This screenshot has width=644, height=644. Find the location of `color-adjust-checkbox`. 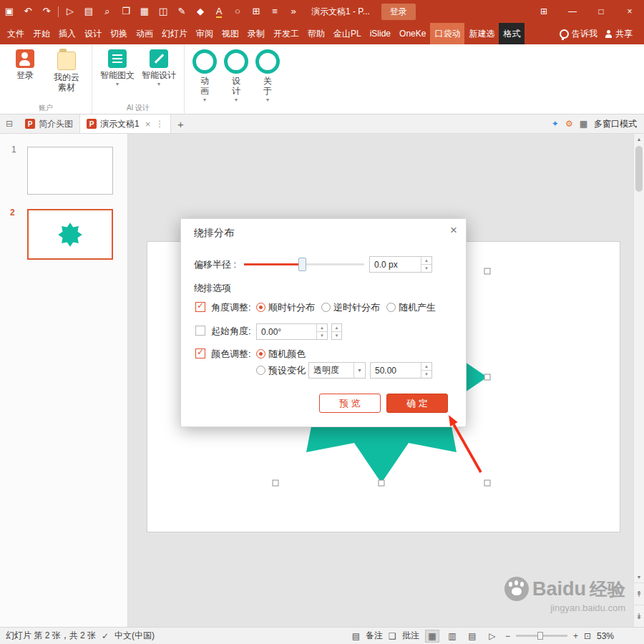

color-adjust-checkbox is located at coordinates (200, 353).